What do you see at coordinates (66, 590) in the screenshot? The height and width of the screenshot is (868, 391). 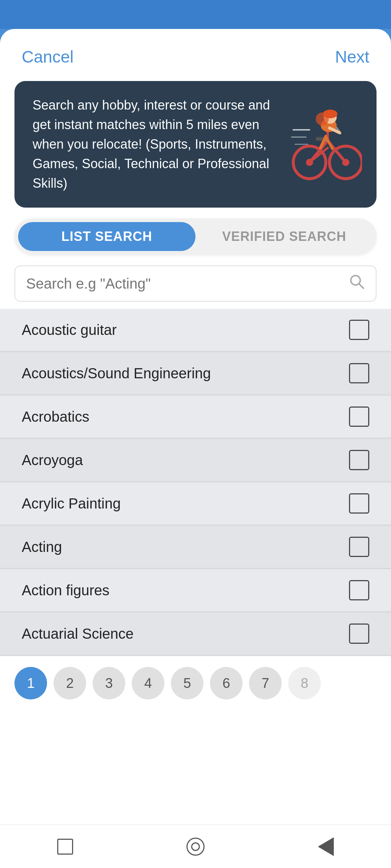 I see `list-item-label: Action figures` at bounding box center [66, 590].